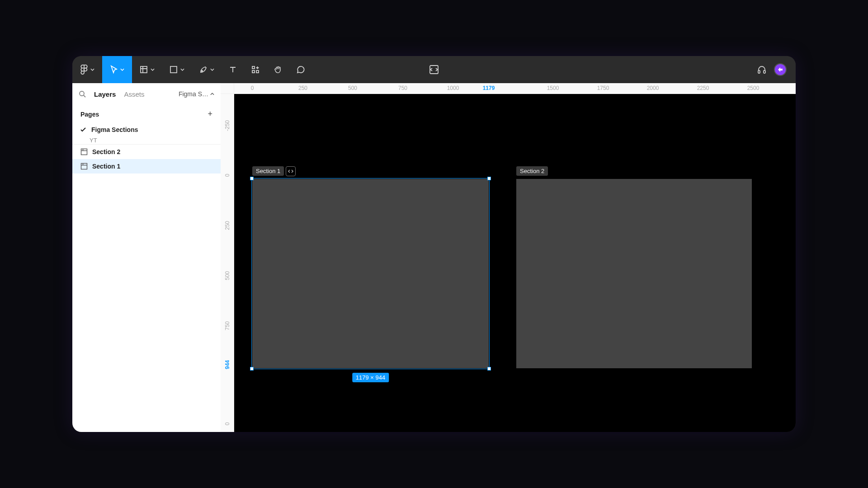 Image resolution: width=868 pixels, height=488 pixels. I want to click on layer-row-section-1: Section 1, so click(146, 166).